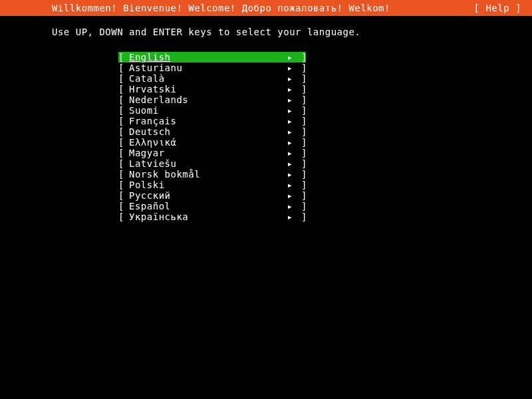 The height and width of the screenshot is (399, 532). What do you see at coordinates (212, 142) in the screenshot?
I see `language-item: [ Ελληνικά▸ ]` at bounding box center [212, 142].